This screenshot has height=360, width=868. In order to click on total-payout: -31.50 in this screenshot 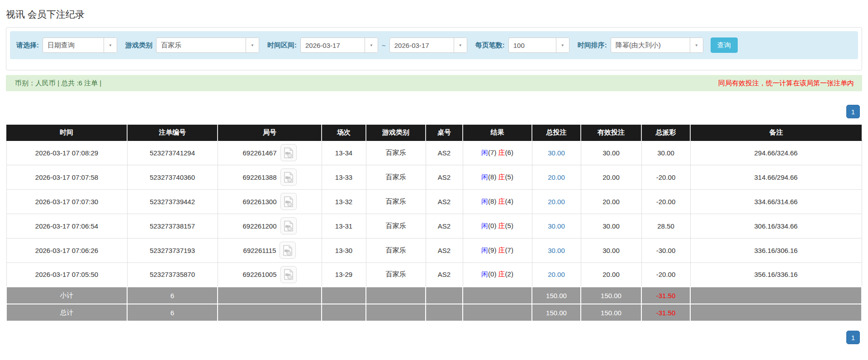, I will do `click(666, 313)`.